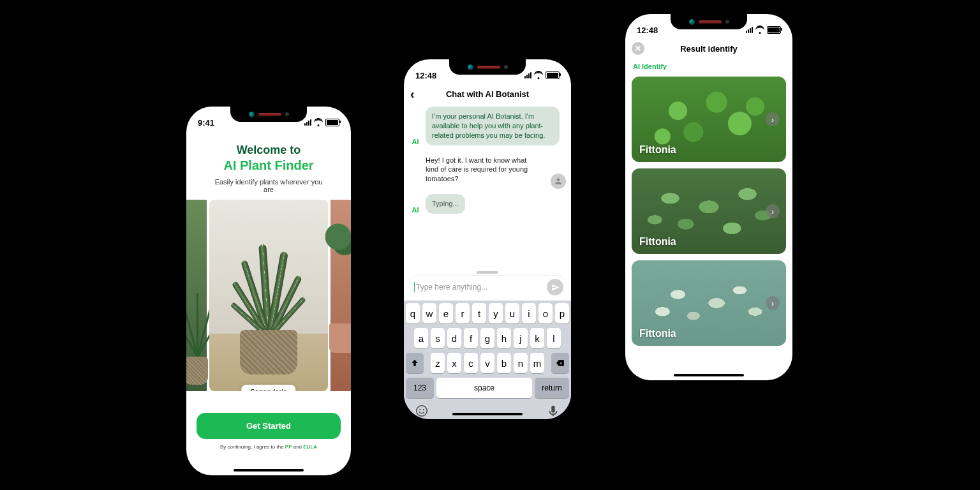  I want to click on key-a: a, so click(421, 338).